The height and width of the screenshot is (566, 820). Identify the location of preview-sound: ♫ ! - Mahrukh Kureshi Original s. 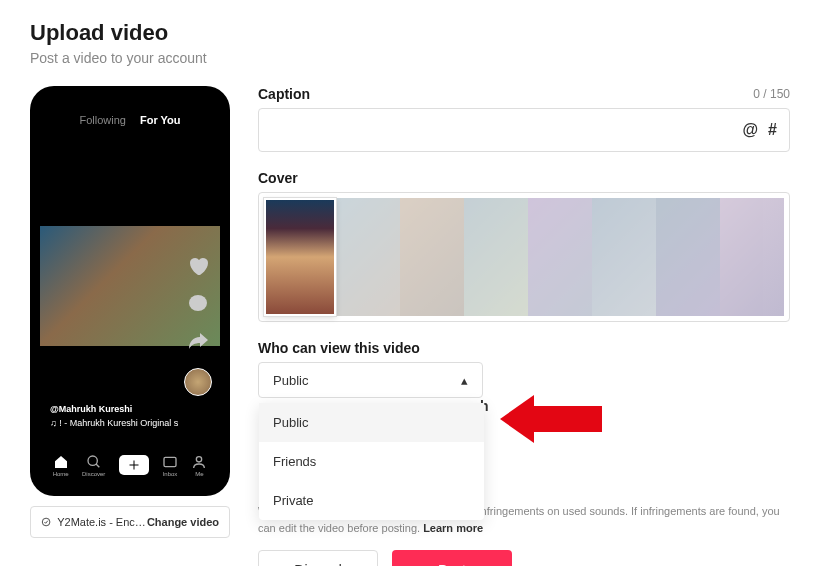
(114, 423).